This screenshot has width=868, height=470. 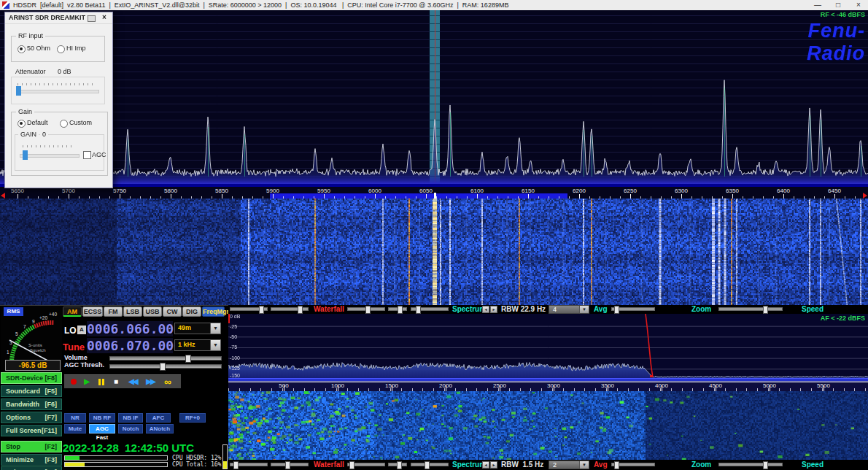 What do you see at coordinates (75, 429) in the screenshot?
I see `mute-button: Mute` at bounding box center [75, 429].